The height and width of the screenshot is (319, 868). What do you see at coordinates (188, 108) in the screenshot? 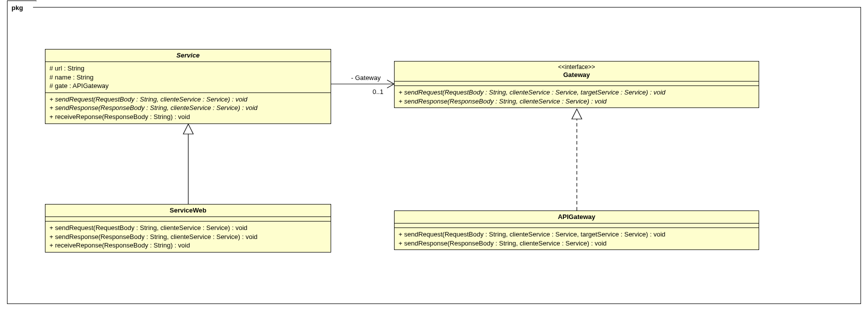
I see `class-service-ops: + sendRequest(RequestBody : String, clie…` at bounding box center [188, 108].